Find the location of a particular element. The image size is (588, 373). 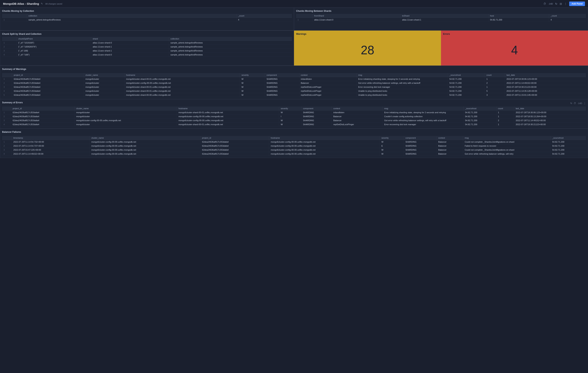

col-msg: msg is located at coordinates (507, 138).